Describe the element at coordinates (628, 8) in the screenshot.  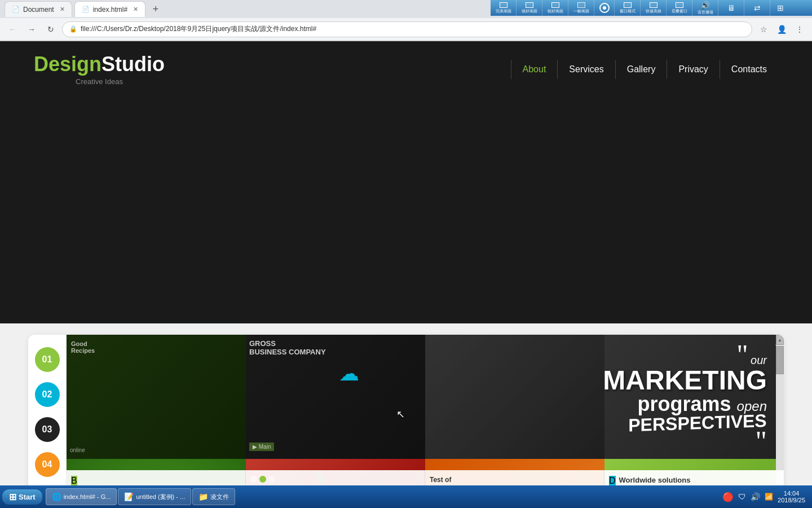
I see `win-toolbar-btn-5: 窗口模式` at that location.